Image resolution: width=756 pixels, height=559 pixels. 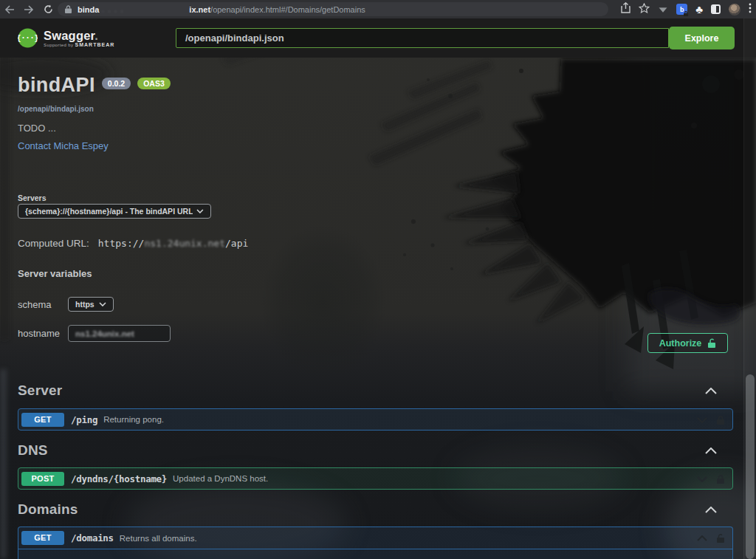 I want to click on computed-url-host: ns1.24unix.net, so click(x=185, y=244).